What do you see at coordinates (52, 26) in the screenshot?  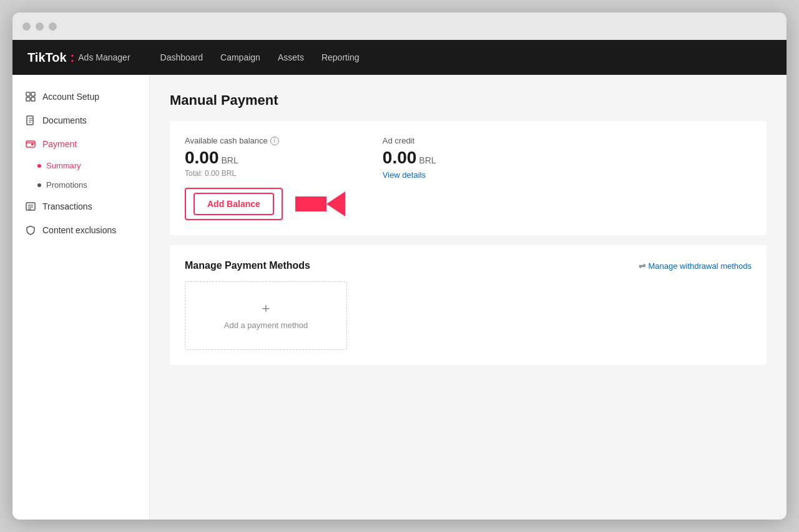 I see `traffic-light-maximize` at bounding box center [52, 26].